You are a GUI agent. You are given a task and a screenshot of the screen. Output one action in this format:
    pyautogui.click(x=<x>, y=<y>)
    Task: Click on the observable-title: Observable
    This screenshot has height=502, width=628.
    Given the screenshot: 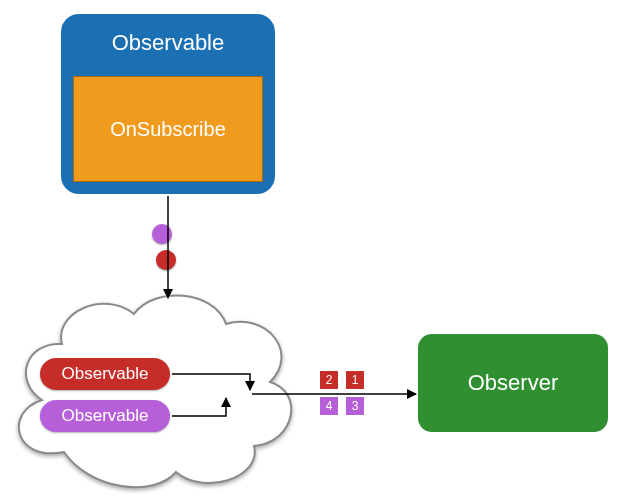 What is the action you would take?
    pyautogui.click(x=168, y=43)
    